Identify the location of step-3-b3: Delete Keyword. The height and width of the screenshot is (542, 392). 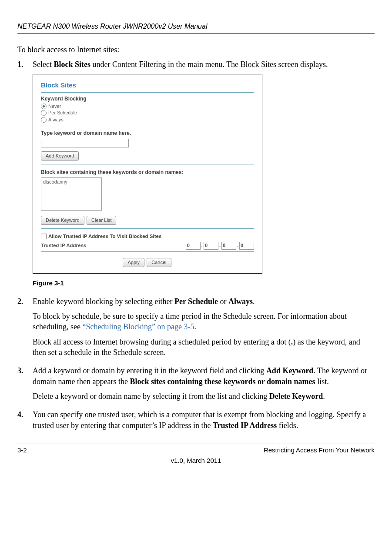
(296, 396).